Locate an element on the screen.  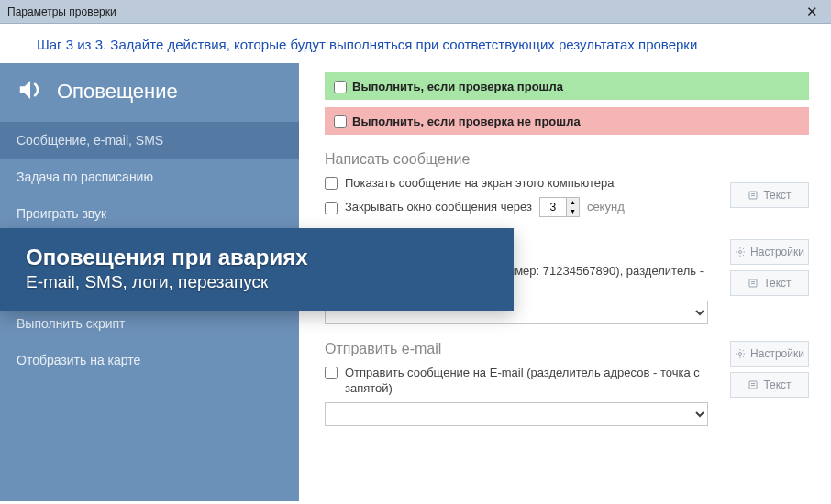
sidebar-header: Оповещение is located at coordinates (150, 93).